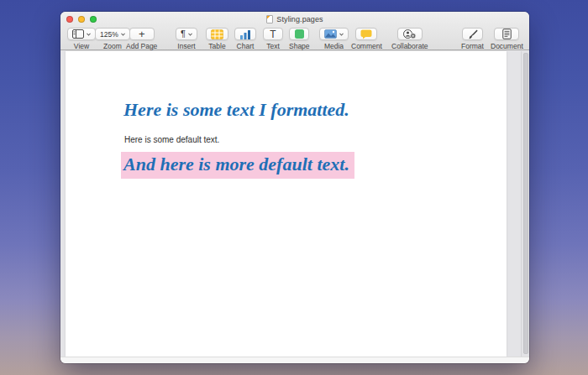 The image size is (588, 375). What do you see at coordinates (410, 46) in the screenshot?
I see `collaborate-label: Collaborate` at bounding box center [410, 46].